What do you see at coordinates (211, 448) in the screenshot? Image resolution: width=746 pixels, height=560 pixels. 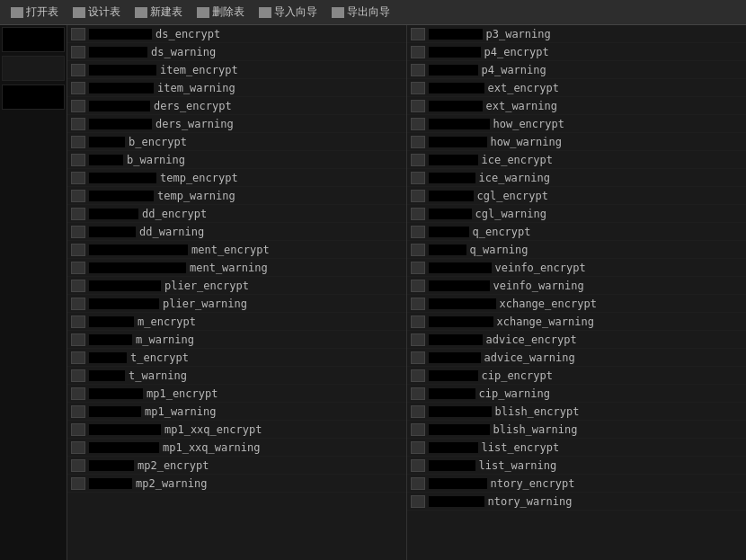 I see `item-name: mp1_xxq_warning` at bounding box center [211, 448].